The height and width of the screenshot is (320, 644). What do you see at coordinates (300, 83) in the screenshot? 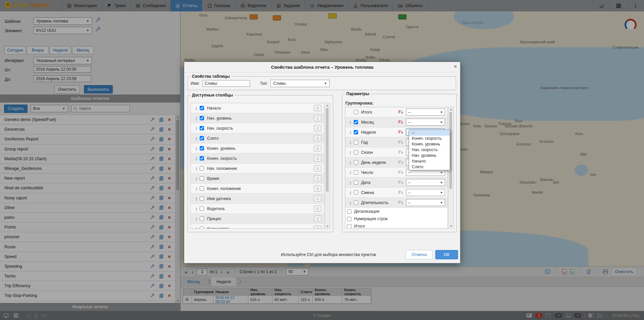
I see `table-type-select: Сливы▼` at bounding box center [300, 83].